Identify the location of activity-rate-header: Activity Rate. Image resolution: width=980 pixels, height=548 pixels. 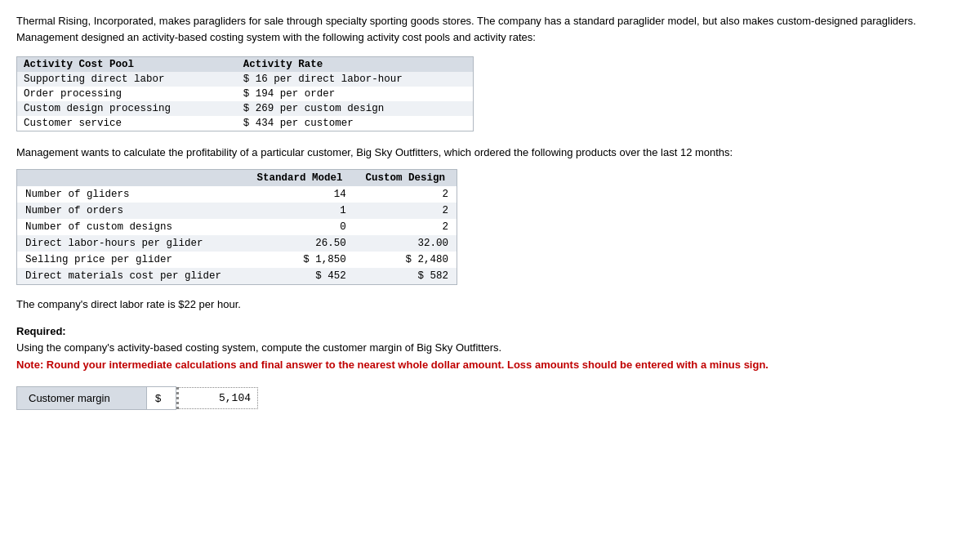
(355, 65).